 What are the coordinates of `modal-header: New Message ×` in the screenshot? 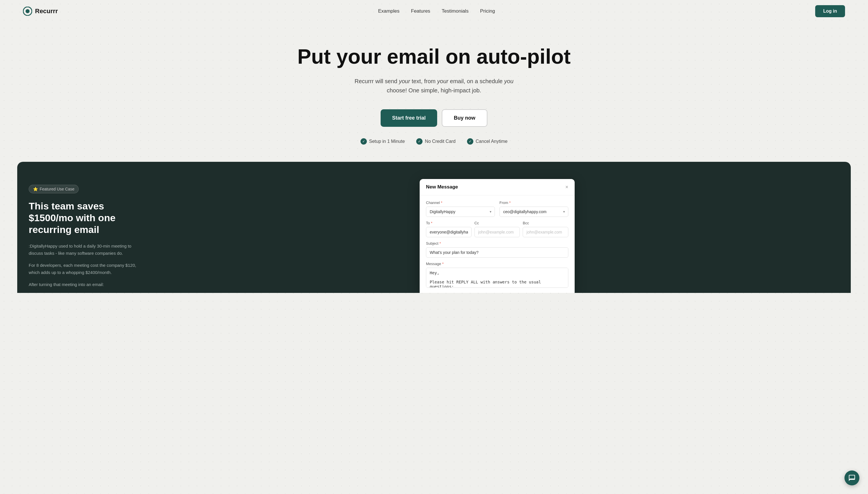 It's located at (497, 187).